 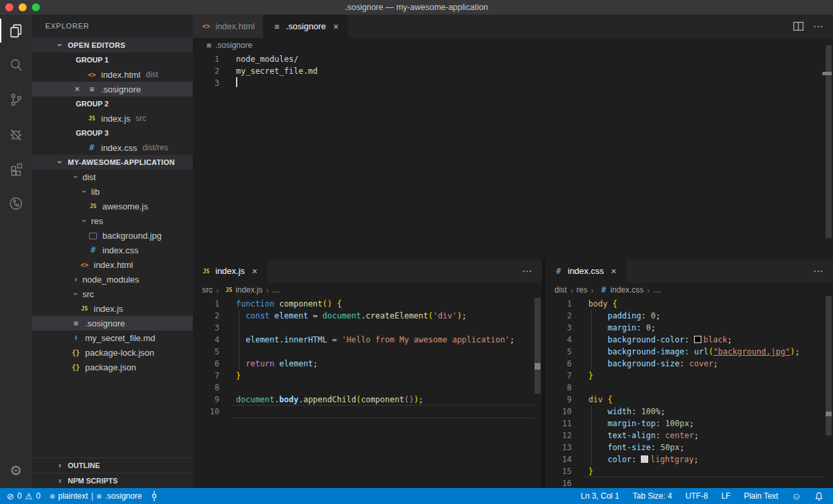 I want to click on close-window-button, so click(x=9, y=7).